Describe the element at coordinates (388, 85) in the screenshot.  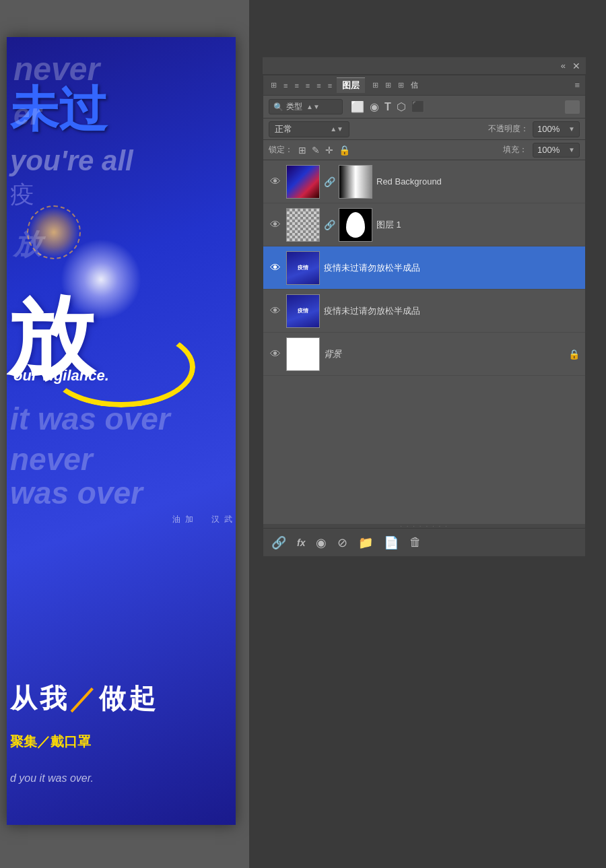
I see `panel-tab-icon-8: ⊞` at that location.